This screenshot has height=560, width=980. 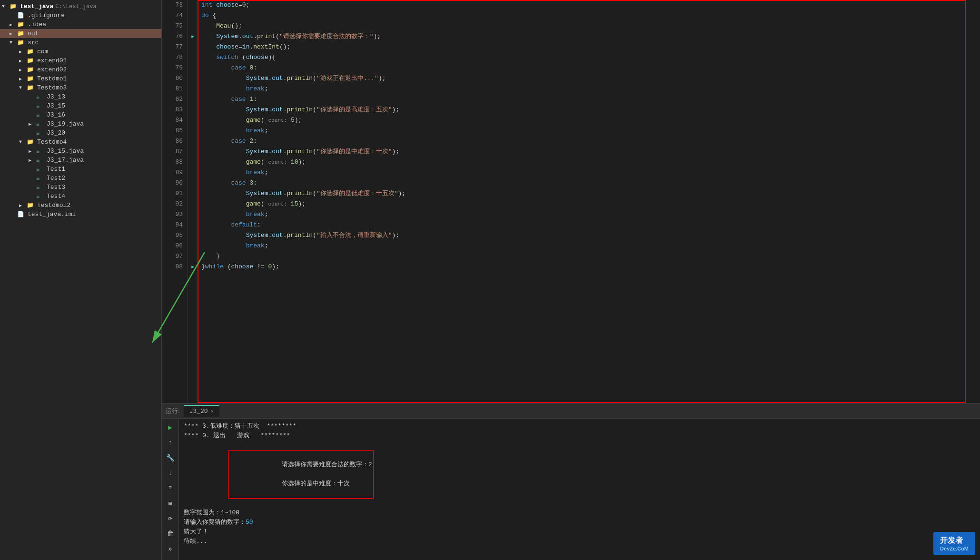 What do you see at coordinates (591, 267) in the screenshot?
I see `code-line-98: }while (choose != 0);` at bounding box center [591, 267].